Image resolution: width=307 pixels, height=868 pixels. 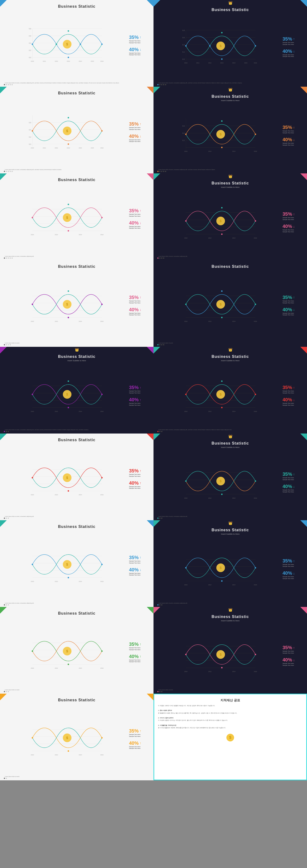 What do you see at coordinates (77, 776) in the screenshot?
I see `lorem-text: Lorem Ipsum dolor sit amet.` at bounding box center [77, 776].